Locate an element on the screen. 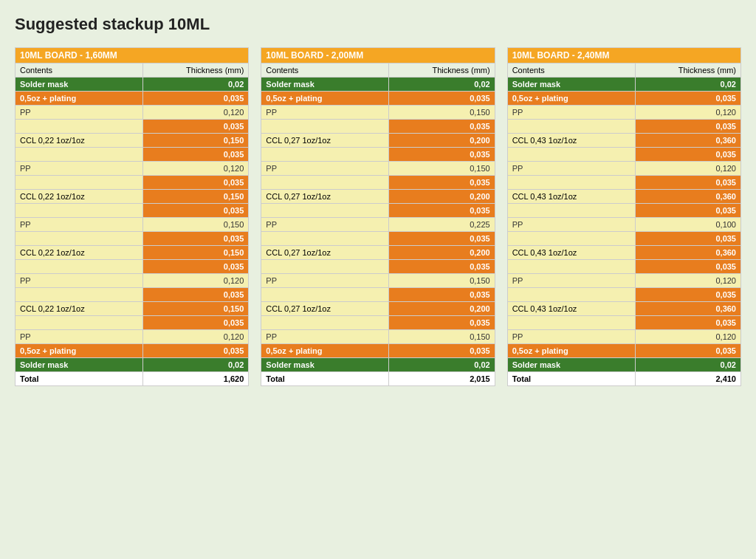  row-value: 2,015 is located at coordinates (441, 380).